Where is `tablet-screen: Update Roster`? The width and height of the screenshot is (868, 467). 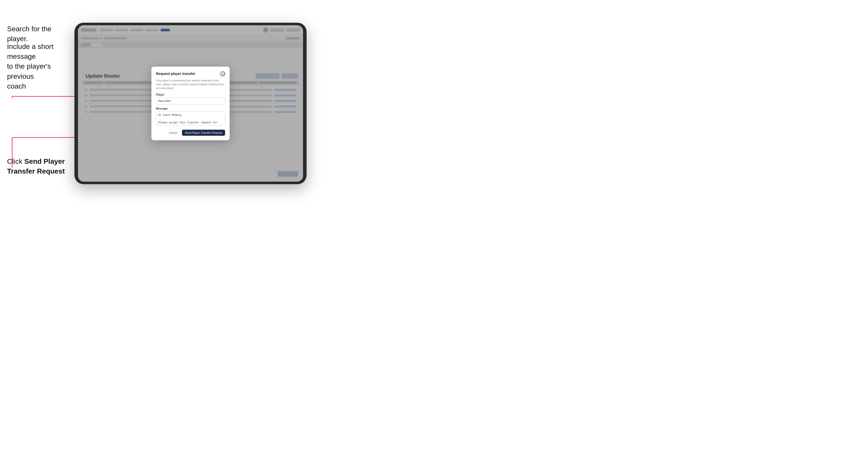 tablet-screen: Update Roster is located at coordinates (190, 103).